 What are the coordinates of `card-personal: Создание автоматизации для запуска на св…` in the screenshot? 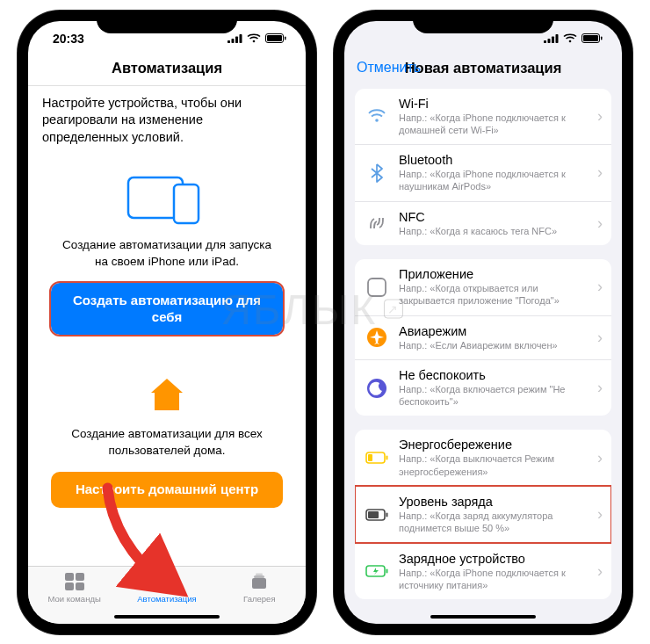 It's located at (167, 253).